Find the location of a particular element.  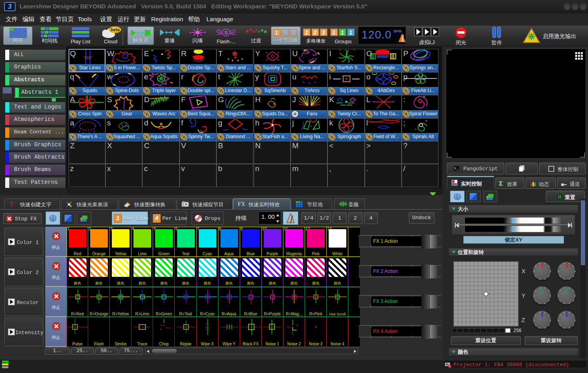

svg-text: FX is located at coordinates (241, 204).